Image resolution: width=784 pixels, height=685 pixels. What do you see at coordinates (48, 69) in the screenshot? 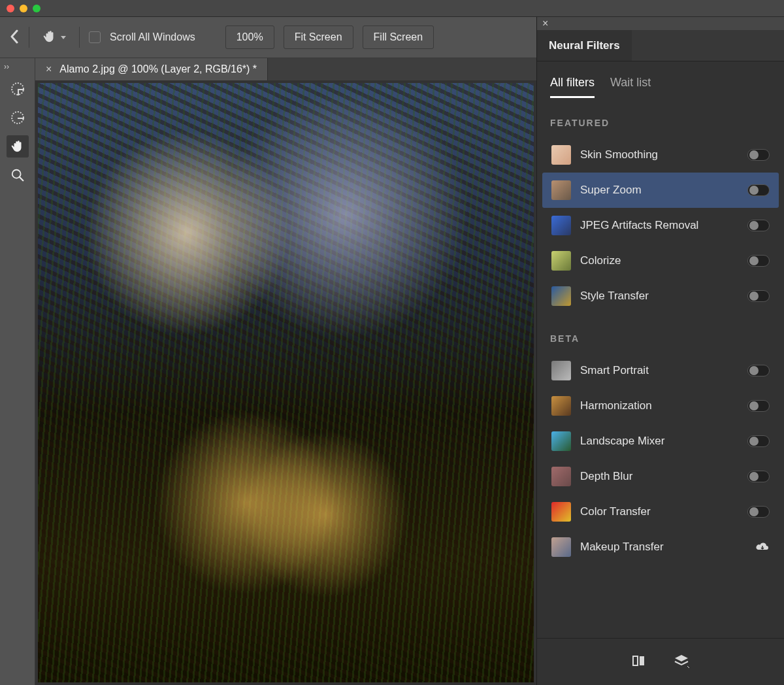
I see `close-tab-icon: ×` at bounding box center [48, 69].